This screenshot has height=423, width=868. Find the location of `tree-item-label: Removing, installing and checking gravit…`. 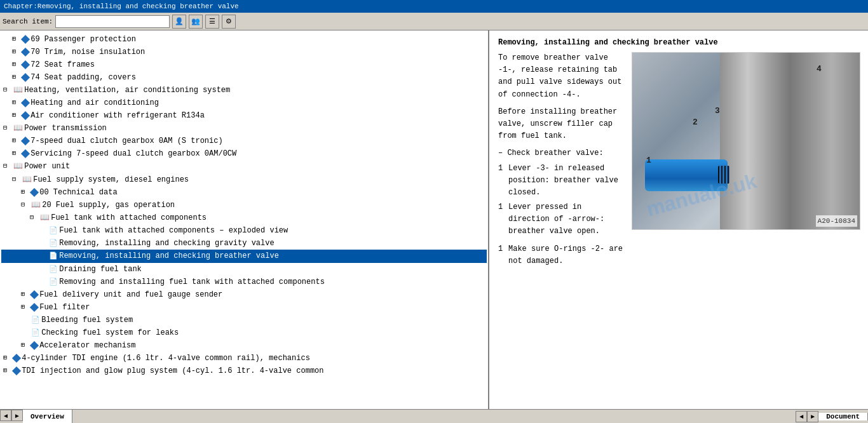

tree-item-label: Removing, installing and checking gravit… is located at coordinates (166, 243).